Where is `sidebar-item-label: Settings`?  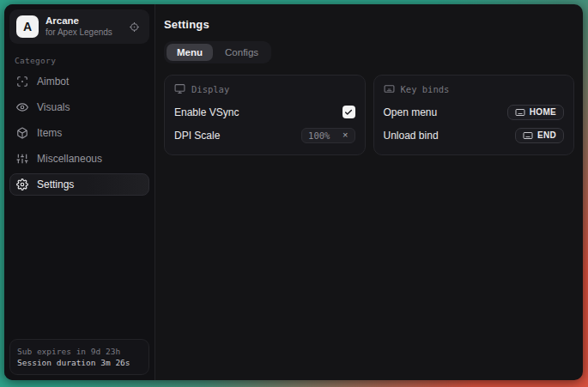
sidebar-item-label: Settings is located at coordinates (55, 184).